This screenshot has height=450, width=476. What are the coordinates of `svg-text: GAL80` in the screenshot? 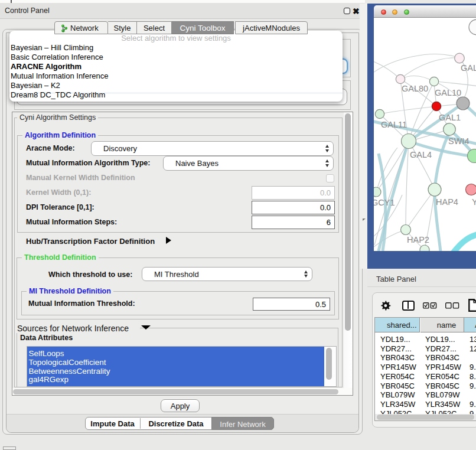 It's located at (415, 89).